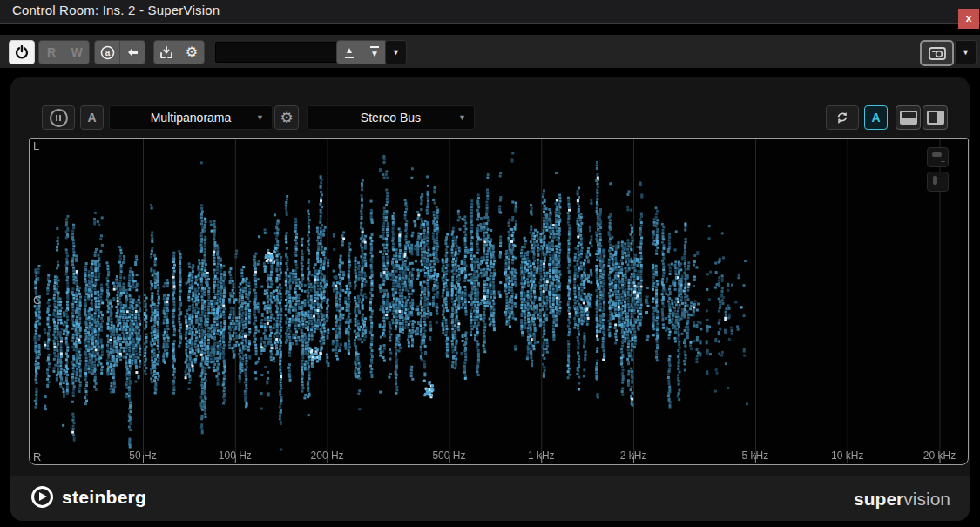 This screenshot has height=527, width=980. I want to click on horizontal-bar-icon, so click(937, 155).